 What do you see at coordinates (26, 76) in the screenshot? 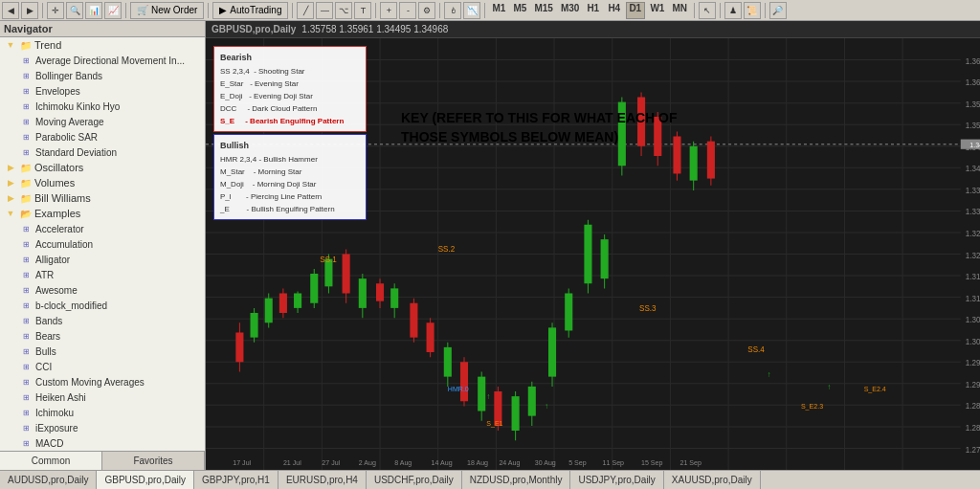
I see `indicator-icon-bb: ⊞` at bounding box center [26, 76].